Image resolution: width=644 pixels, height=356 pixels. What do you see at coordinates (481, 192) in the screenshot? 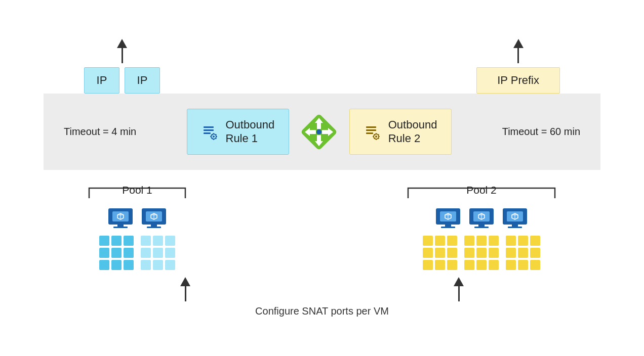
I see `pool-2-bracket-row: Pool 2` at bounding box center [481, 192].